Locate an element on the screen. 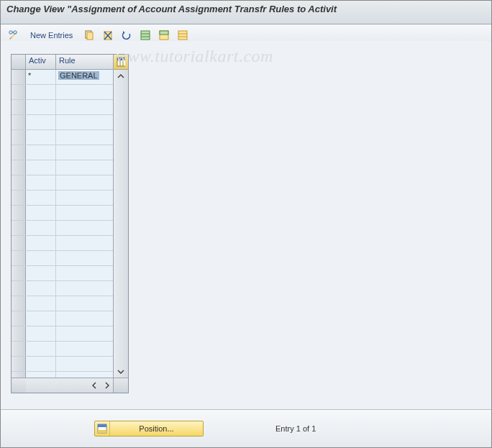 This screenshot has width=492, height=448. scroll-down-button is located at coordinates (121, 372).